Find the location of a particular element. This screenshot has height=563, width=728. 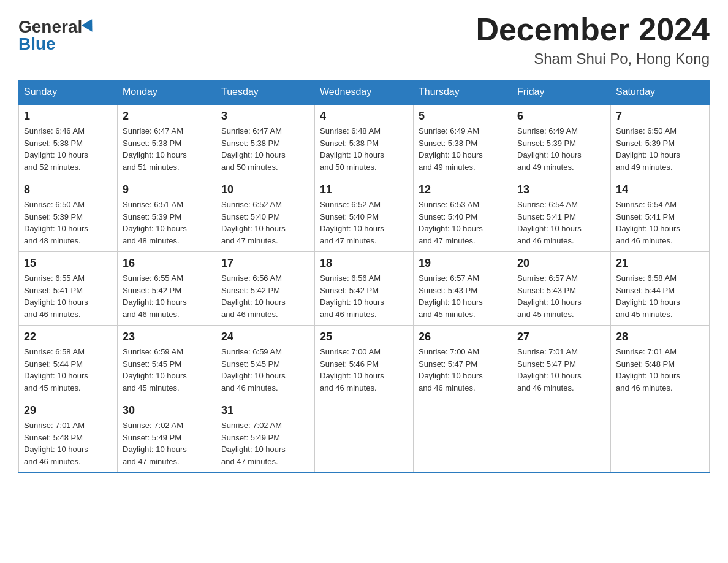

header-friday: Friday is located at coordinates (561, 93).